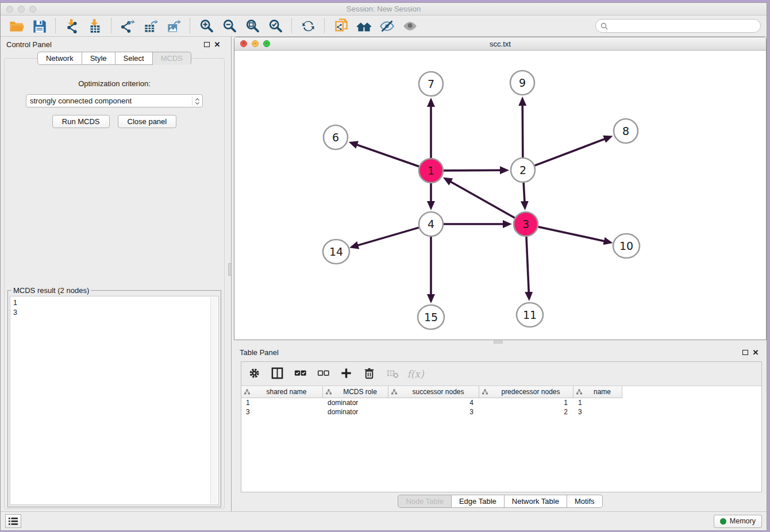  What do you see at coordinates (369, 374) in the screenshot?
I see `delete-column-button` at bounding box center [369, 374].